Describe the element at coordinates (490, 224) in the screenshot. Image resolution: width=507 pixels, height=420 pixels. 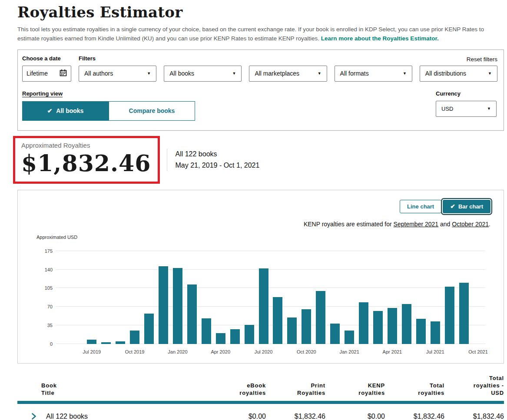
I see `kenp-note-period: .` at that location.